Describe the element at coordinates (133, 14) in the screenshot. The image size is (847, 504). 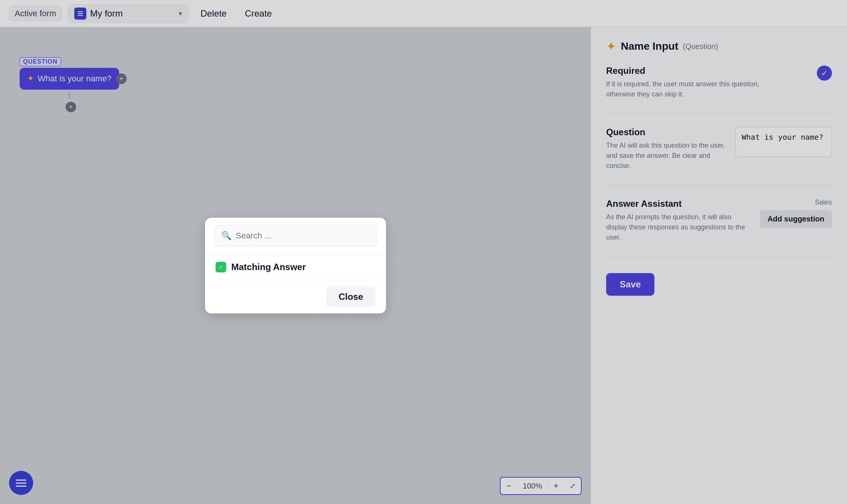
I see `form-name-text: My form` at that location.